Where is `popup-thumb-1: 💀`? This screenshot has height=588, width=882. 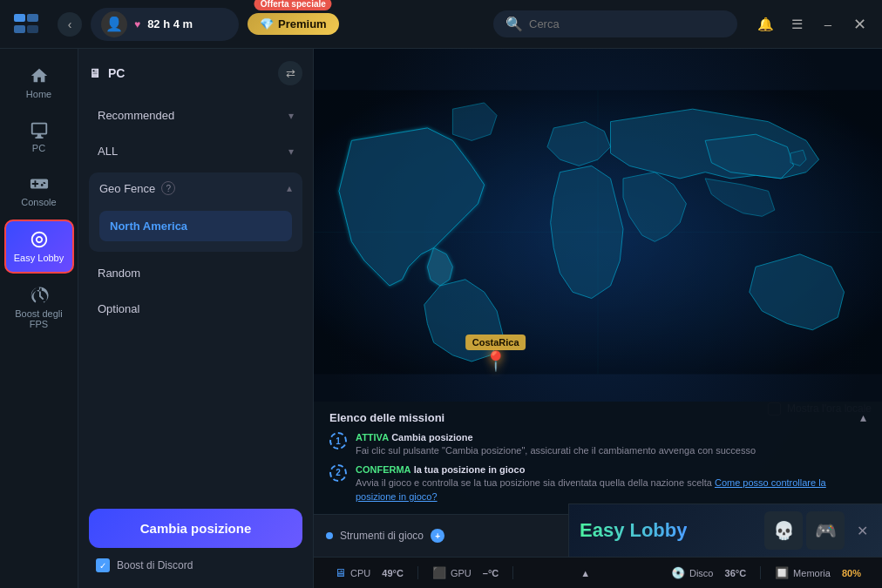
popup-thumb-1: 💀 is located at coordinates (784, 531).